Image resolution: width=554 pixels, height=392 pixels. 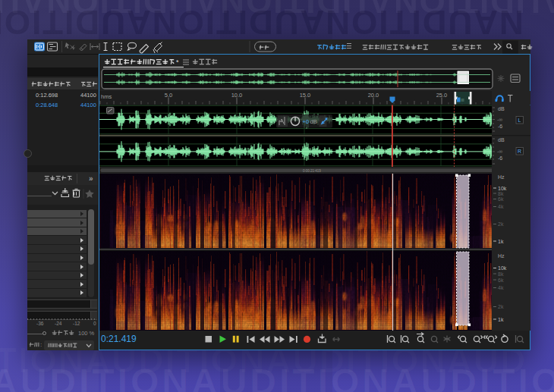 I want to click on svg-text: L, so click(x=520, y=120).